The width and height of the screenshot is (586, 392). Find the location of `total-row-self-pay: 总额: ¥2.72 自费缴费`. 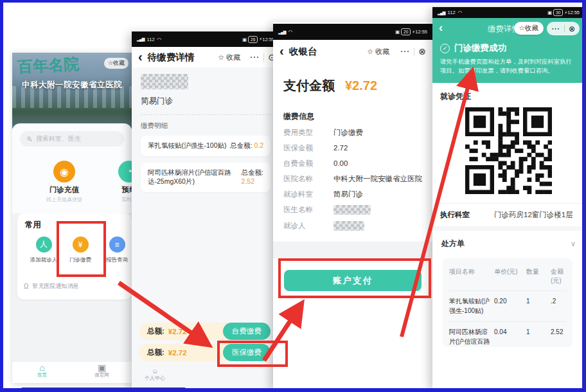

total-row-self-pay: 总额: ¥2.72 自费缴费 is located at coordinates (205, 332).